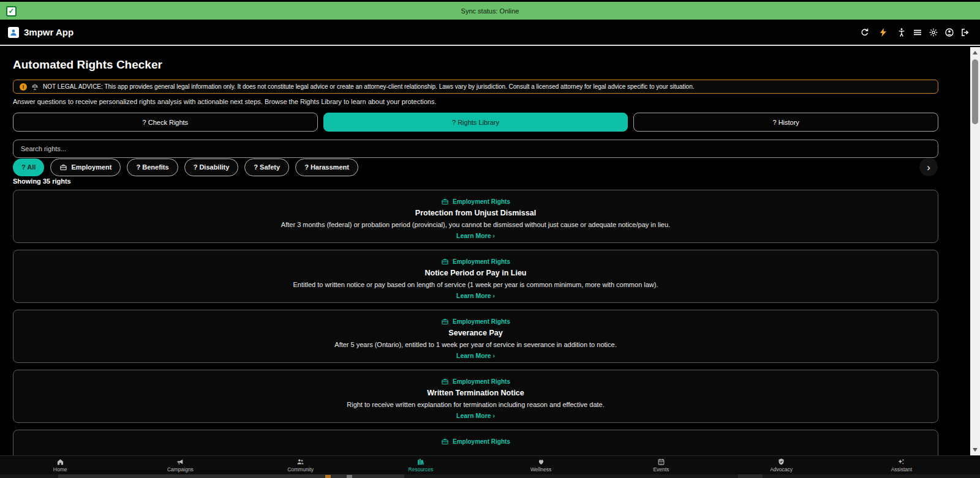 This screenshot has width=980, height=478. Describe the element at coordinates (475, 333) in the screenshot. I see `right-title: Severance Pay` at that location.